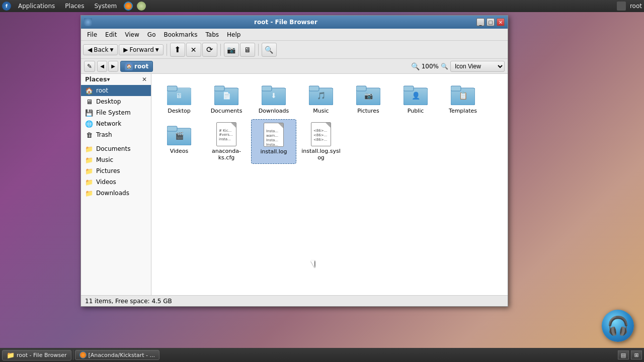 This screenshot has height=362, width=644. I want to click on taskbar-separator, so click(73, 355).